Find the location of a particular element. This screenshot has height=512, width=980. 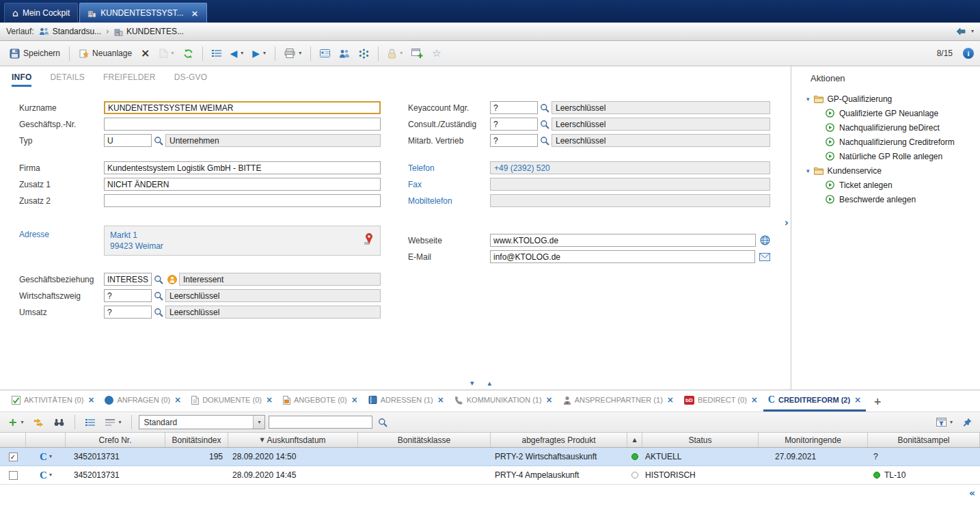

new-view-button is located at coordinates (417, 53).